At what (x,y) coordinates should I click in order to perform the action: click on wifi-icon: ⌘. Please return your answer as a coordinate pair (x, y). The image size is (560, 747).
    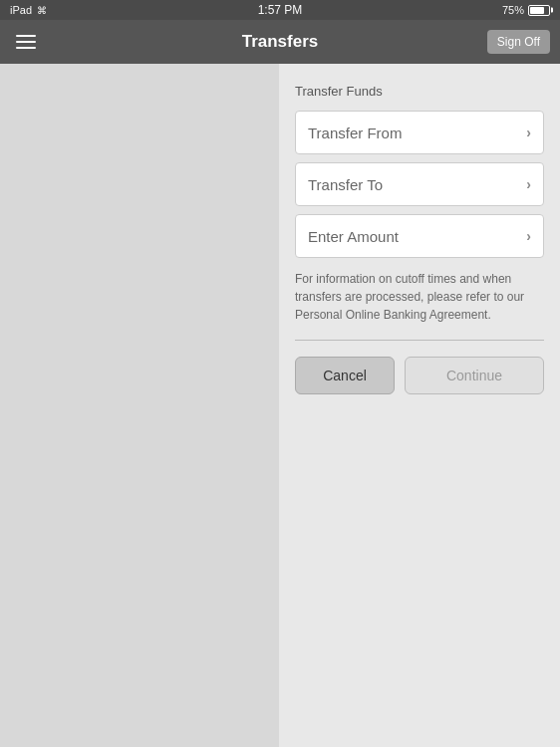
    Looking at the image, I should click on (42, 10).